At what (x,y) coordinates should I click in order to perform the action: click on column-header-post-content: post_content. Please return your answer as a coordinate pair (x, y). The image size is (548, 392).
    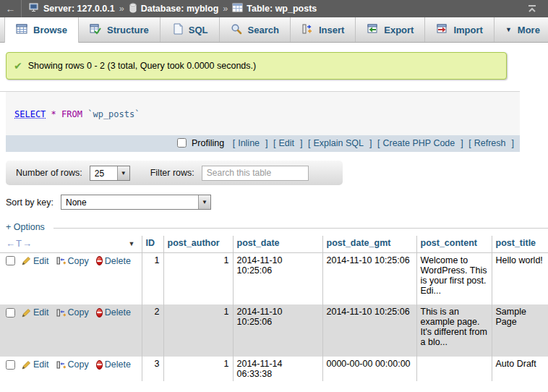
    Looking at the image, I should click on (454, 244).